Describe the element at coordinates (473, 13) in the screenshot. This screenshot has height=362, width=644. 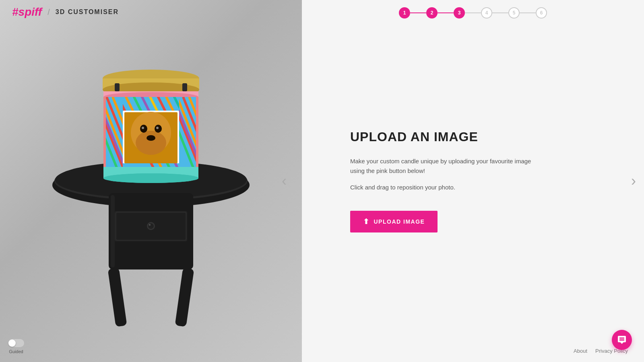
I see `progress-stepper: 1 2 3 4 5` at that location.